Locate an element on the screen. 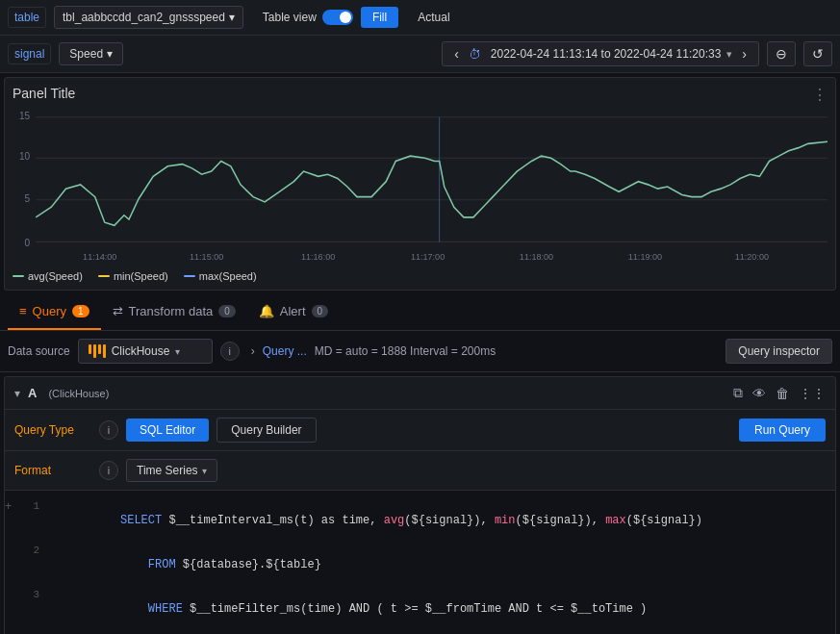 Image resolution: width=840 pixels, height=634 pixels. legend-max-dot is located at coordinates (190, 276).